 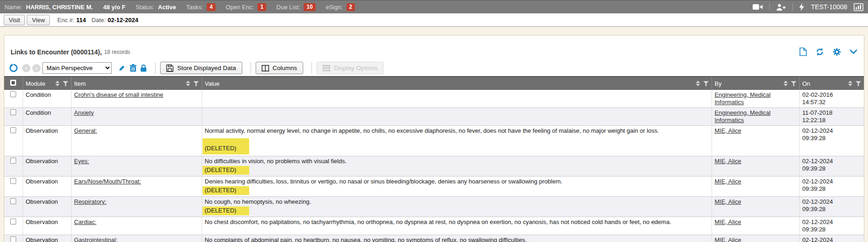 What do you see at coordinates (858, 7) in the screenshot?
I see `chart-stats-icon` at bounding box center [858, 7].